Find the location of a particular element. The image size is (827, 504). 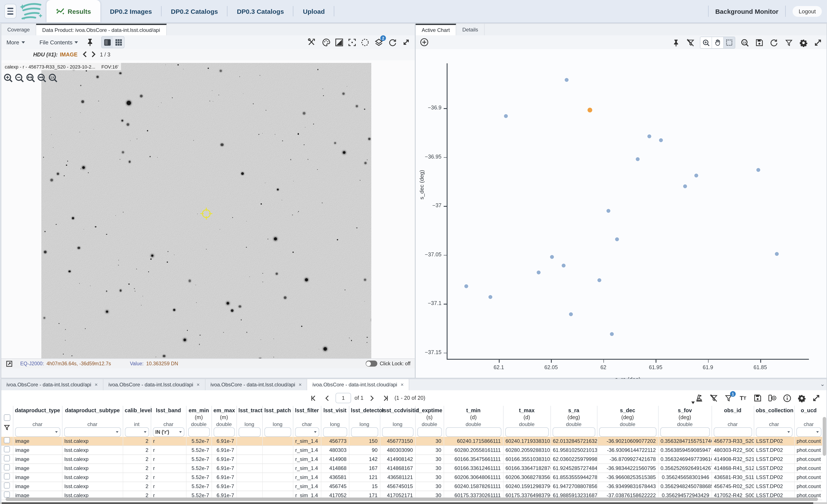

filter-input-lsst_detector is located at coordinates (364, 432).